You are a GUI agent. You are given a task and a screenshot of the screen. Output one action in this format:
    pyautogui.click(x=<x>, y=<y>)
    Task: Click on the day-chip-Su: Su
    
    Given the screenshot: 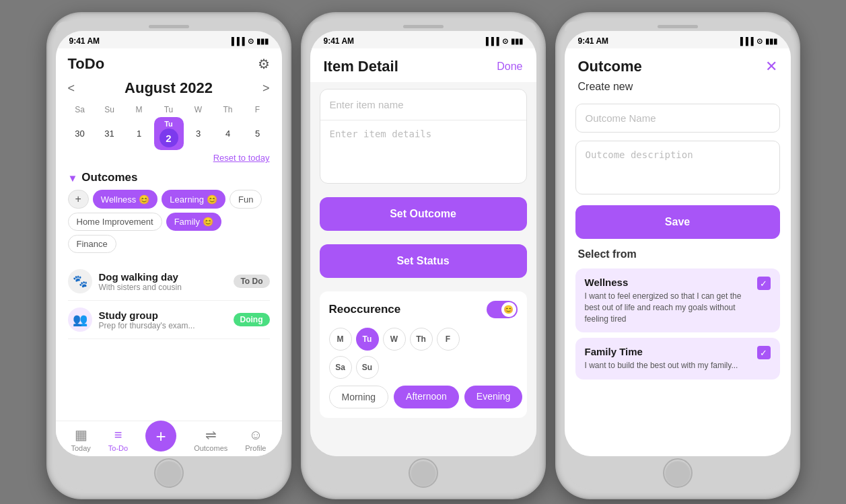 What is the action you would take?
    pyautogui.click(x=367, y=367)
    